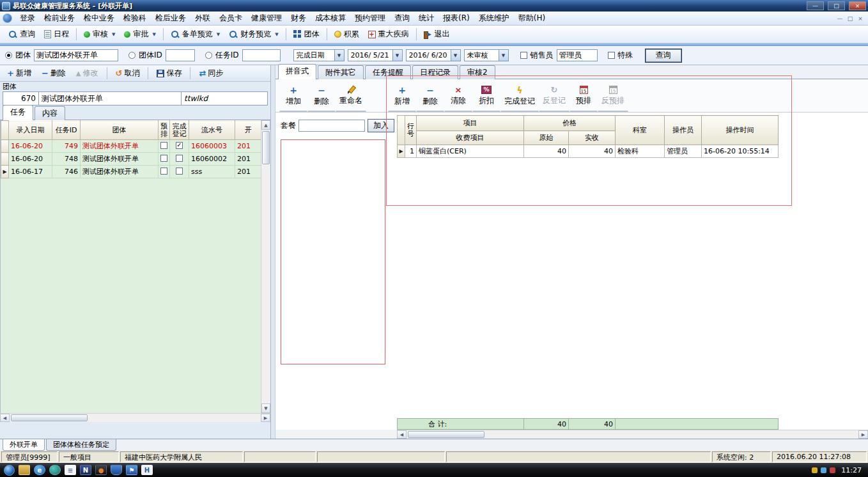  What do you see at coordinates (261, 55) in the screenshot?
I see `task-id-input` at bounding box center [261, 55].